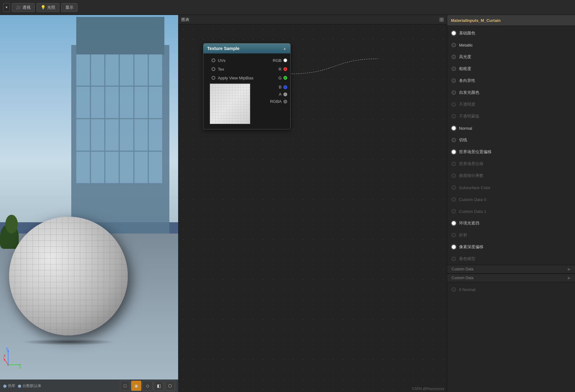 The height and width of the screenshot is (392, 575). What do you see at coordinates (213, 60) in the screenshot?
I see `uvs-pin` at bounding box center [213, 60].